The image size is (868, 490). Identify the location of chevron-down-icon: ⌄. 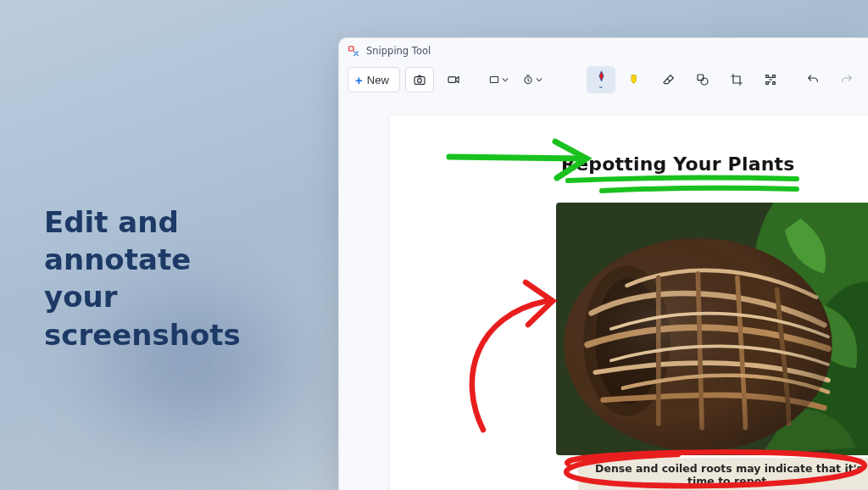
(601, 86).